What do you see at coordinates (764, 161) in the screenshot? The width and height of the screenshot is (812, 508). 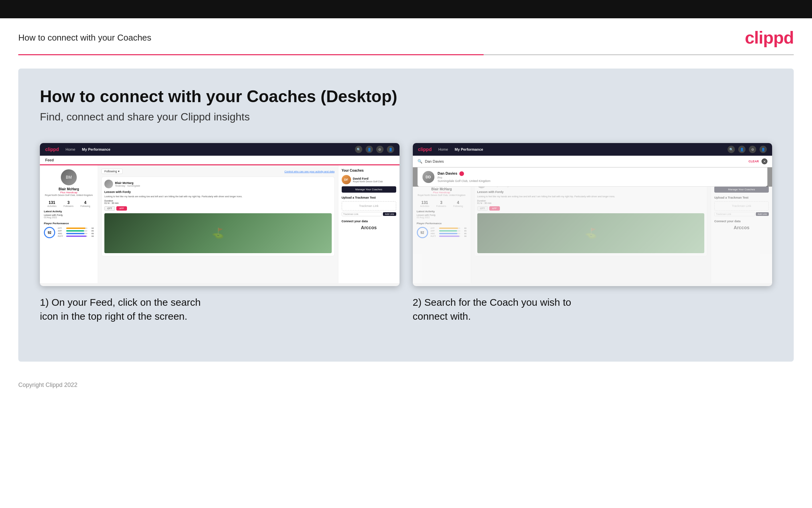 I see `close-button: ✕` at bounding box center [764, 161].